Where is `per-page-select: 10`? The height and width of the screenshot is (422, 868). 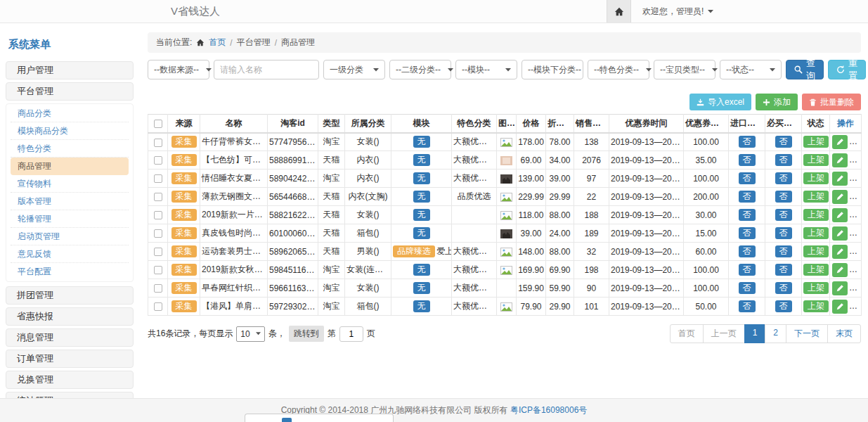
per-page-select: 10 is located at coordinates (250, 334).